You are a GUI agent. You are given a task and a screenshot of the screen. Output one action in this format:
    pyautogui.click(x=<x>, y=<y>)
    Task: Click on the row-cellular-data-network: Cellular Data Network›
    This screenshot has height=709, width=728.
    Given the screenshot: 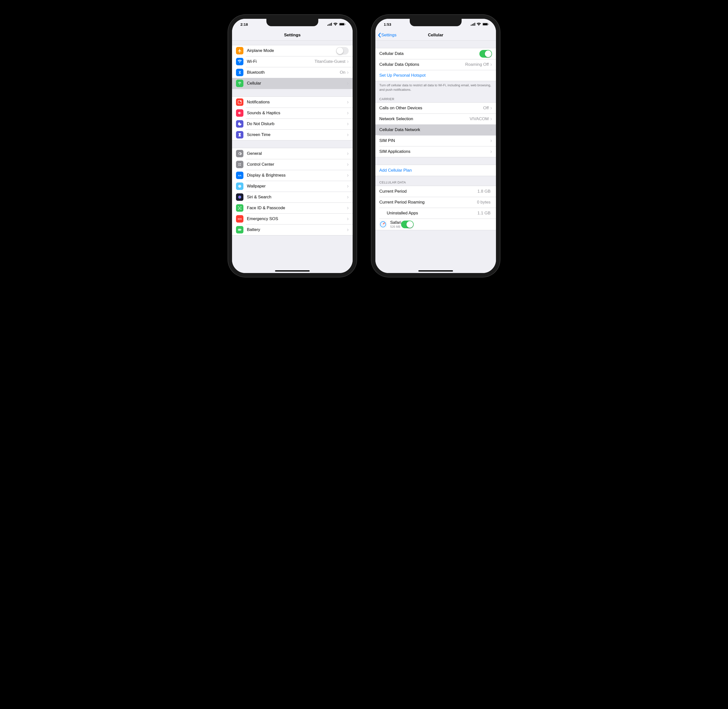 What is the action you would take?
    pyautogui.click(x=436, y=130)
    